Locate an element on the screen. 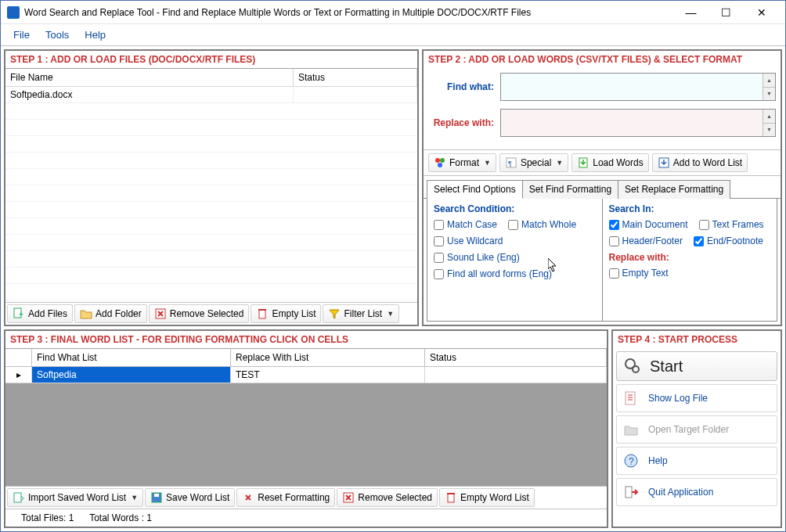 Image resolution: width=786 pixels, height=532 pixels. cell-word-status is located at coordinates (516, 375).